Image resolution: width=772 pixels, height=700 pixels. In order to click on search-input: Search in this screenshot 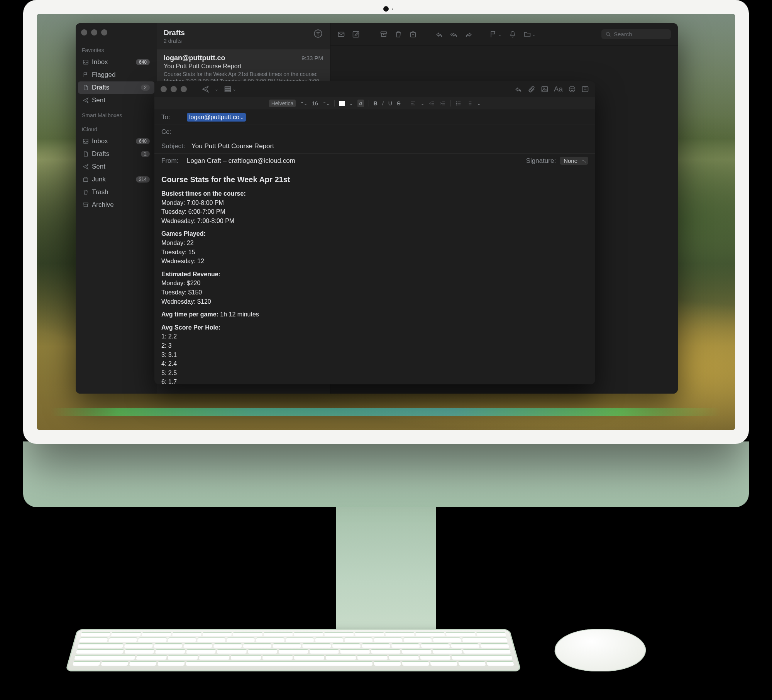, I will do `click(636, 34)`.